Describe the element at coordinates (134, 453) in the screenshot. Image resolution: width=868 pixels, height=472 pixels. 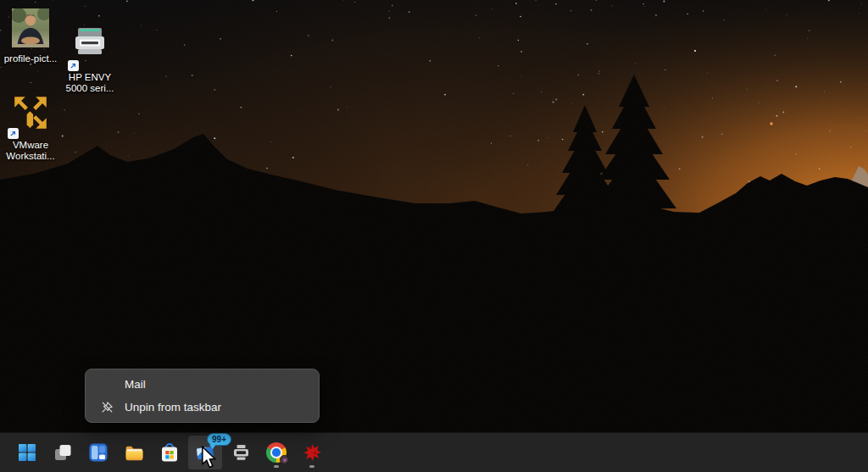
I see `file-explorer-button` at that location.